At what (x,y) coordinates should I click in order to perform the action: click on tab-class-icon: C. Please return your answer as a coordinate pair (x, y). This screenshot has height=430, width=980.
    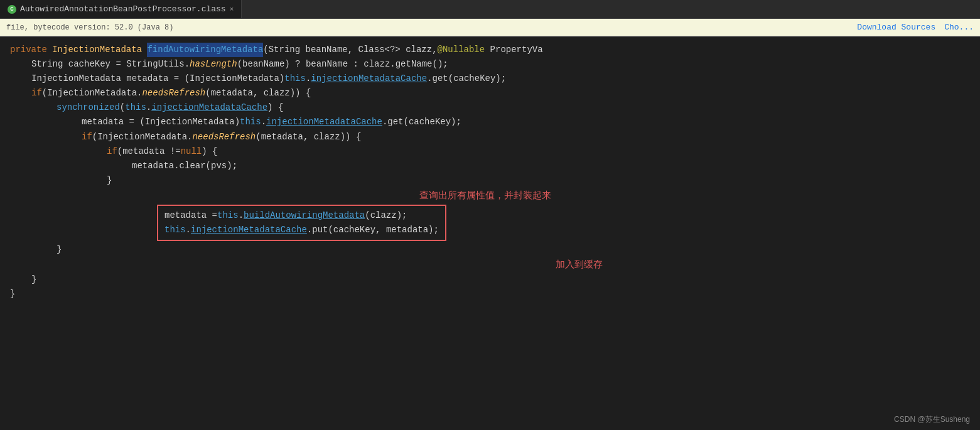
    Looking at the image, I should click on (12, 9).